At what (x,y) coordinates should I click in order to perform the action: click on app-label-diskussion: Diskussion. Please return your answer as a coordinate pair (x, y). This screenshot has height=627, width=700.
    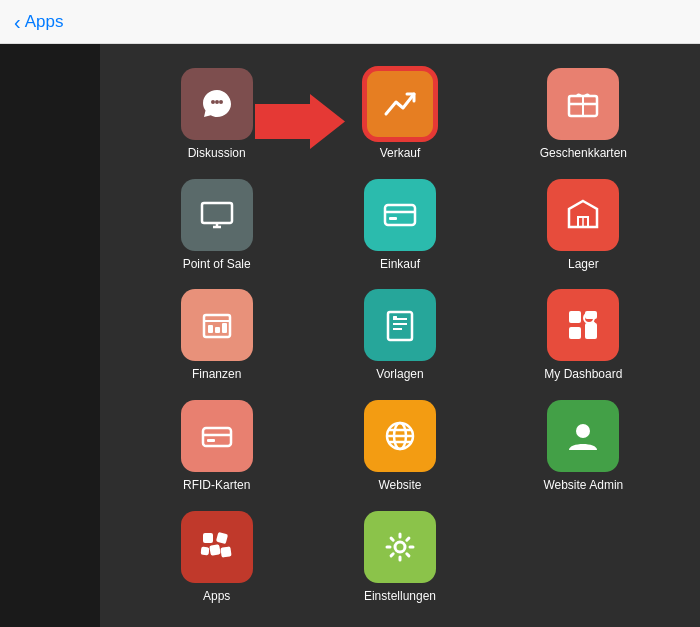
    Looking at the image, I should click on (217, 153).